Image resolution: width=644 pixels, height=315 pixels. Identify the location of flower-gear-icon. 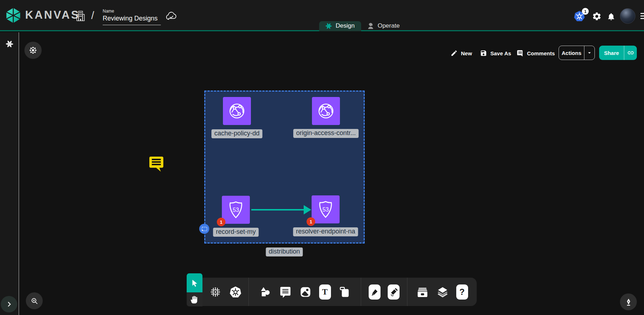
(33, 50).